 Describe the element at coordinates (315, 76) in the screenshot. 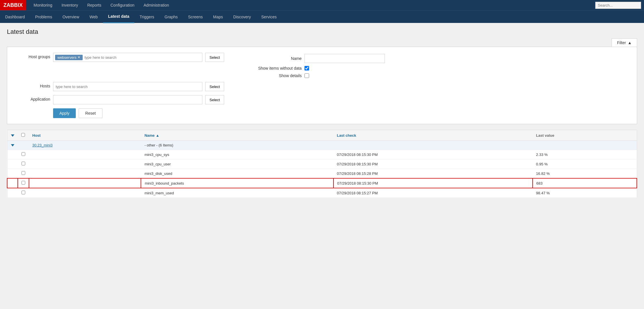

I see `show-details-row: Show details` at that location.